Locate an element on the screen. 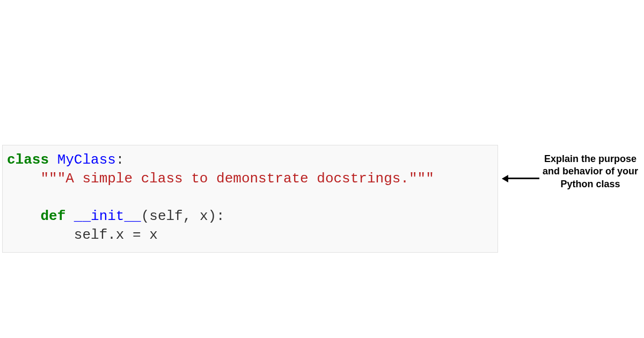 This screenshot has width=644, height=338. code-line-1: class MyClass: is located at coordinates (250, 160).